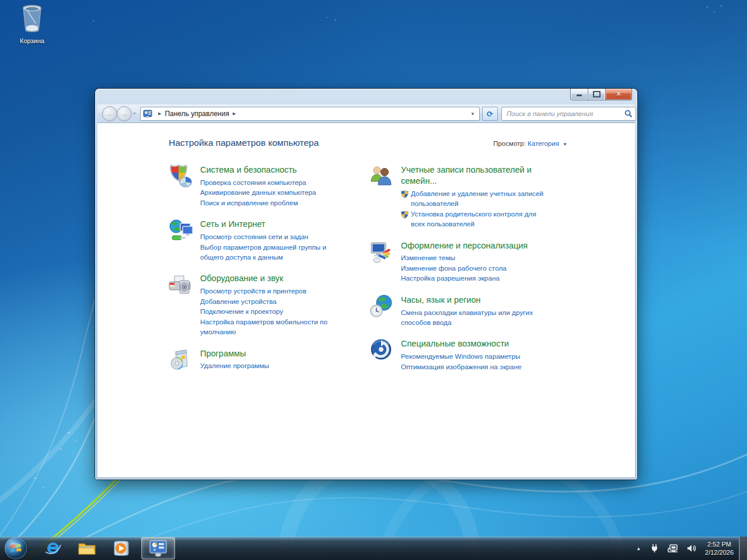 The image size is (747, 560). What do you see at coordinates (366, 114) in the screenshot?
I see `navigation-toolbar: ← → ▼ ▶ Панель управления ▶ ▼ ⟳` at bounding box center [366, 114].